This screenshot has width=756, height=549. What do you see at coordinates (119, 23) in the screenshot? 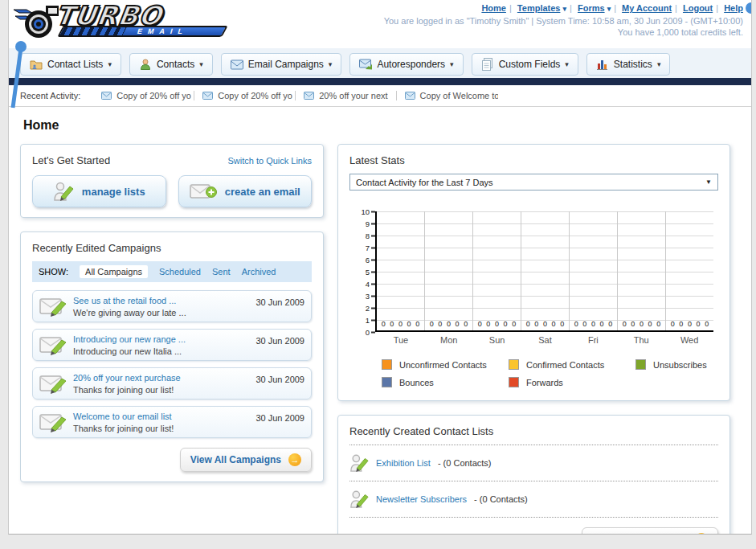
I see `turbo-email-logo: TURBO EMAIL` at bounding box center [119, 23].